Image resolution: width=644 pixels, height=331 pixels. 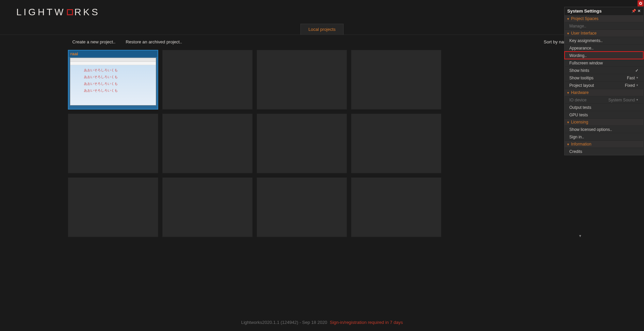 I want to click on restore-project-button: Restore an archived project.., so click(x=154, y=42).